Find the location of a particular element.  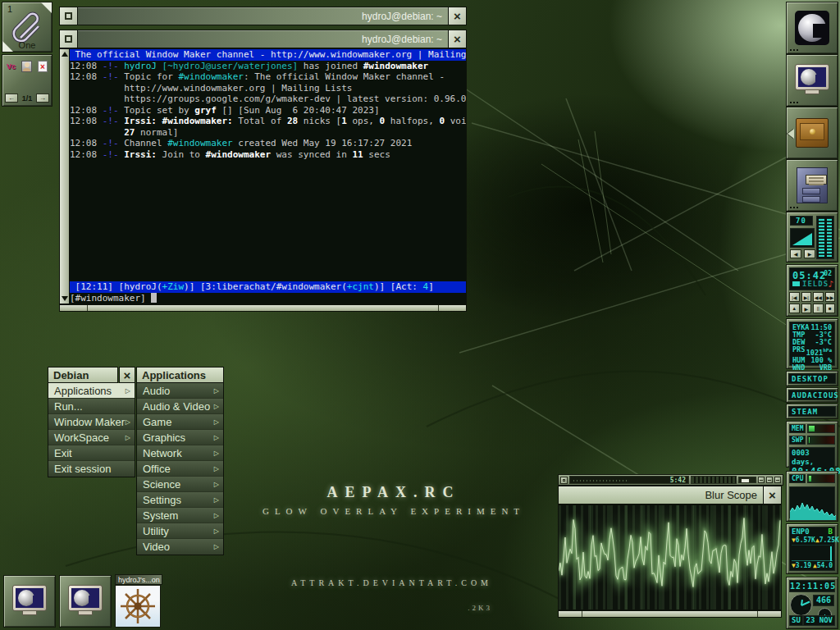

dock-mixer: 70 ◀ ▶ is located at coordinates (812, 237).